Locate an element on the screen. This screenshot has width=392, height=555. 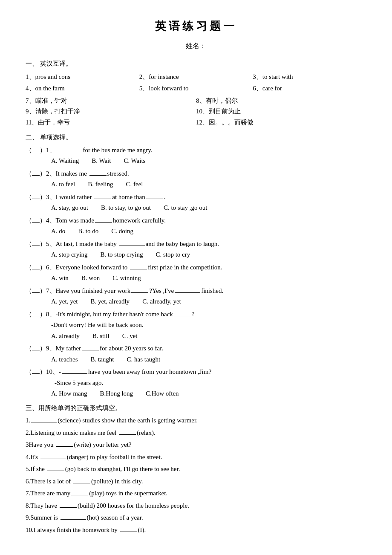
q-num: ）9、 is located at coordinates (48, 349).